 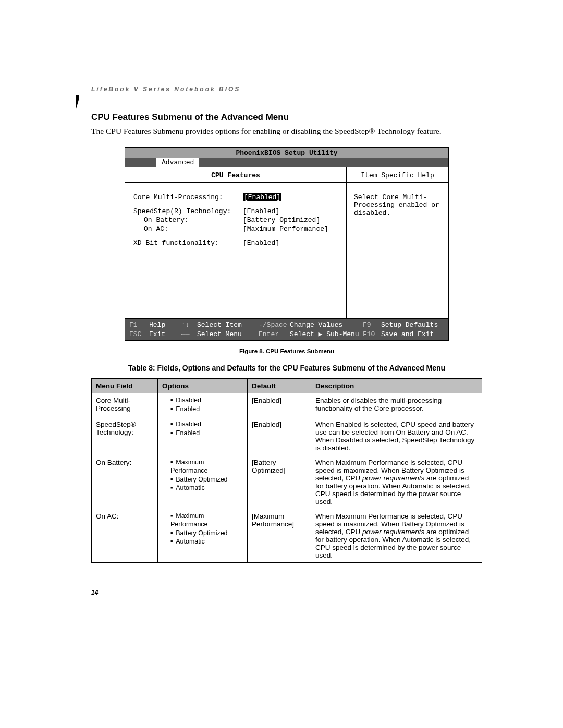 What do you see at coordinates (397, 251) in the screenshot?
I see `bios-help-body: Select Core Multi-Processing enabled or …` at bounding box center [397, 251].